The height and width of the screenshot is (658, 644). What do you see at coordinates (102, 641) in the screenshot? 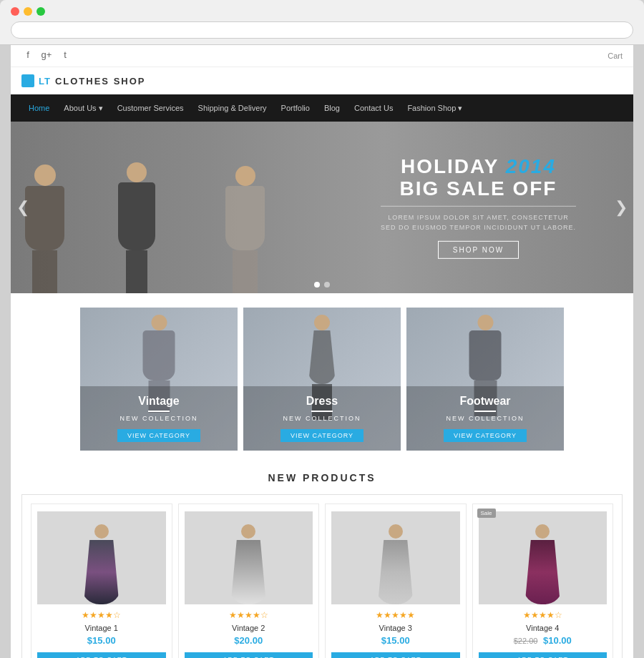
I see `product-price-1: $15.00` at bounding box center [102, 641].